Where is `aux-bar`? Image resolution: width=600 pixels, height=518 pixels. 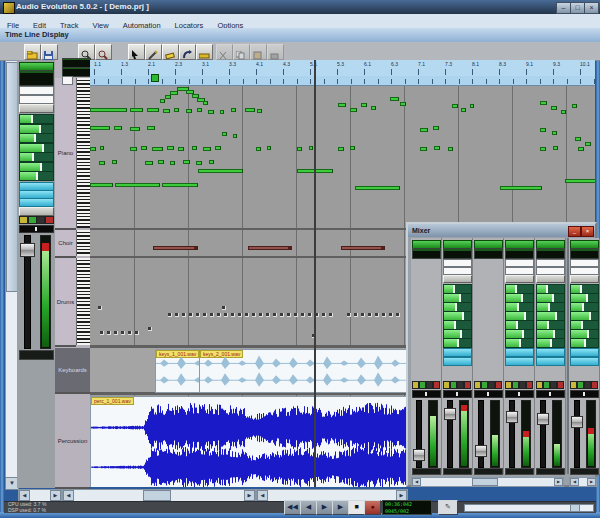 aux-bar is located at coordinates (36, 202).